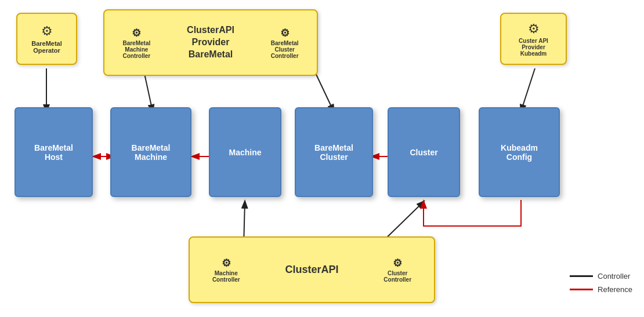  I want to click on kubeadm-config-label: KubeadmConfig, so click(519, 152).